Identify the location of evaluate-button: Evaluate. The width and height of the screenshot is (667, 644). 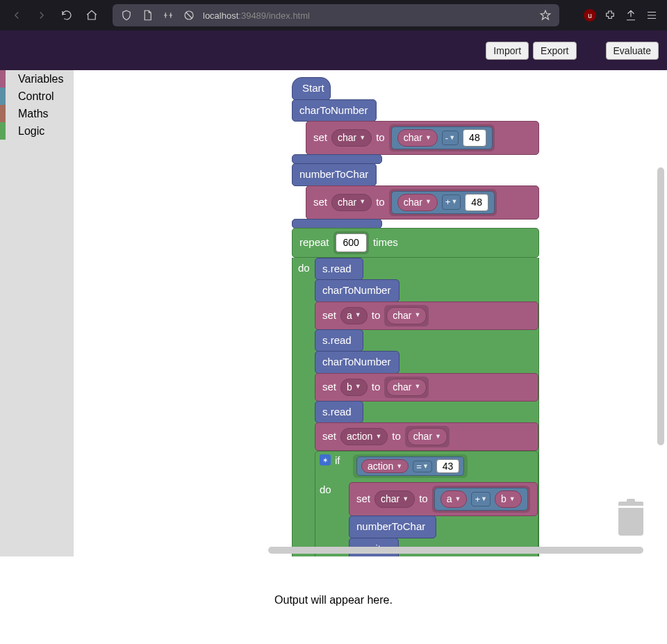
(632, 51).